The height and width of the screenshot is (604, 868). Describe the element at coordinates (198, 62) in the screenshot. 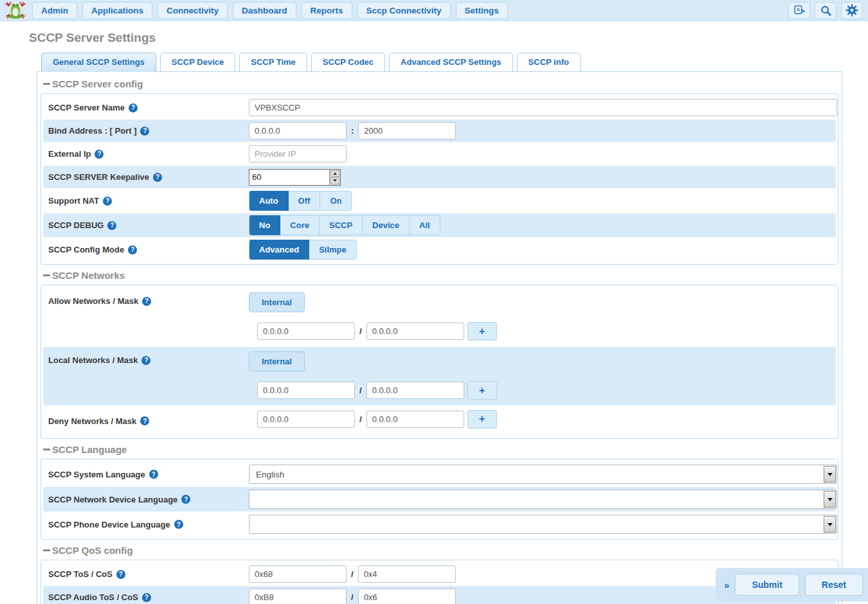

I see `tab-sccp-device: SCCP Device` at that location.